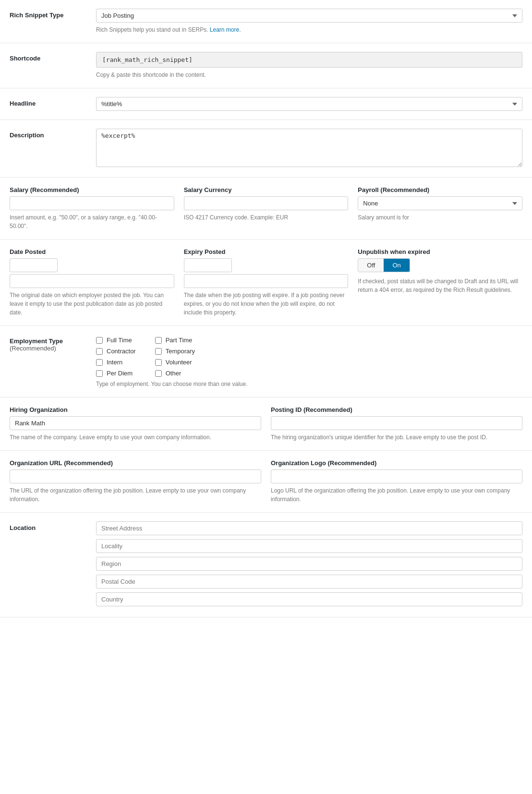 The width and height of the screenshot is (532, 794). Describe the element at coordinates (158, 362) in the screenshot. I see `checkbox-volunteer-input` at that location.